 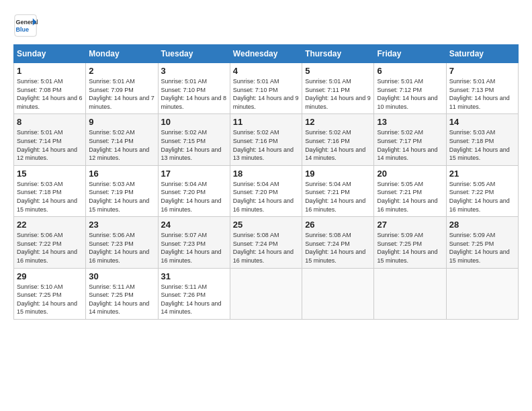 What do you see at coordinates (339, 89) in the screenshot?
I see `calendar-day-cell: 5Sunrise: 5:01 AMSunset: 7:11 PMDaylight…` at bounding box center [339, 89].